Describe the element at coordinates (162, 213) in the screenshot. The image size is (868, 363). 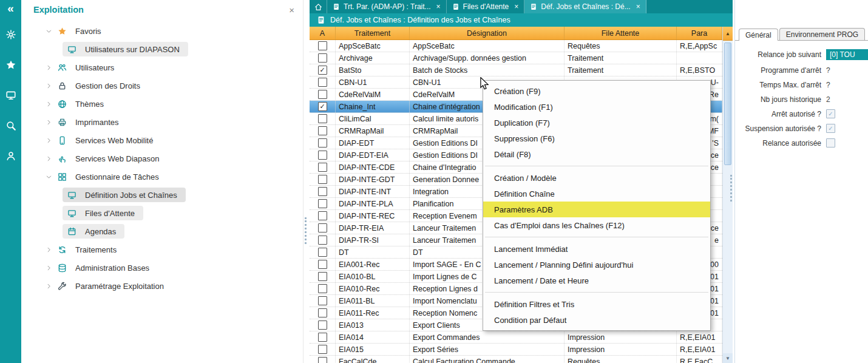
I see `sidebar-item-files-d-attente: Files d'Attente` at that location.